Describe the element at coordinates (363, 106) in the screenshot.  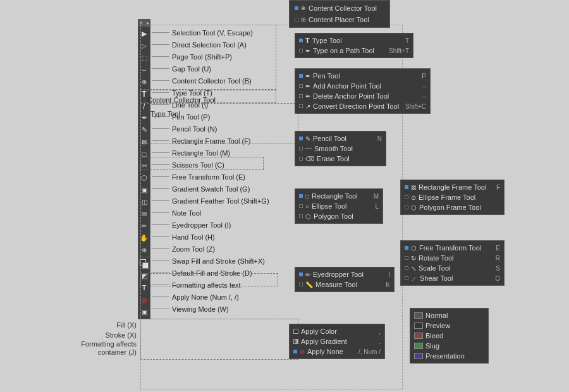
I see `convert-anchor-item: ↗ Convert Direction Point Tool Shift+C` at that location.